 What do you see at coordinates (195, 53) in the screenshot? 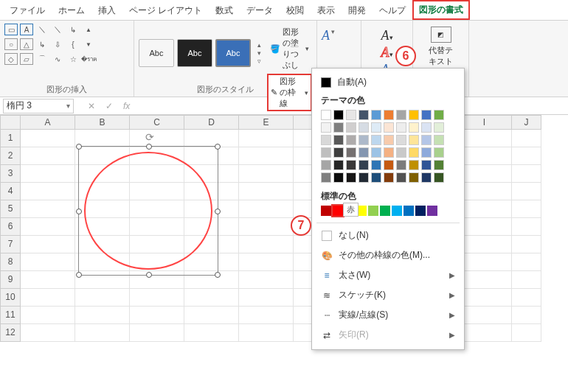
I see `style-preset-2: Abc` at bounding box center [195, 53].